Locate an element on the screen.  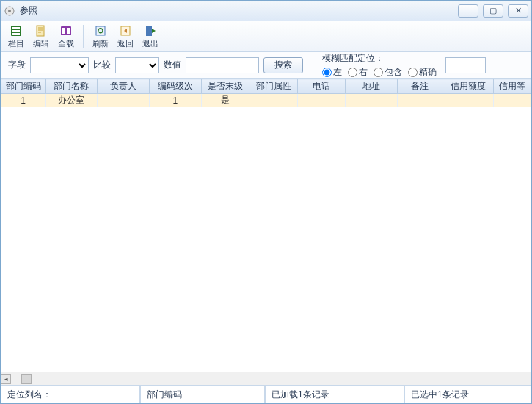
toolbar-exit-label: 退出 is located at coordinates (150, 44).